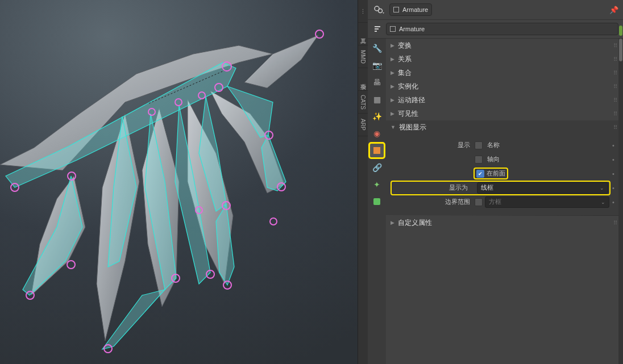 The width and height of the screenshot is (623, 364). What do you see at coordinates (479, 145) in the screenshot?
I see `show-name-checkbox` at bounding box center [479, 145].